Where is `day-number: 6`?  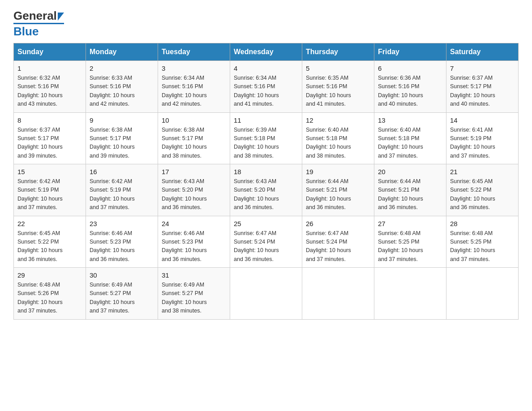 day-number: 6 is located at coordinates (410, 68).